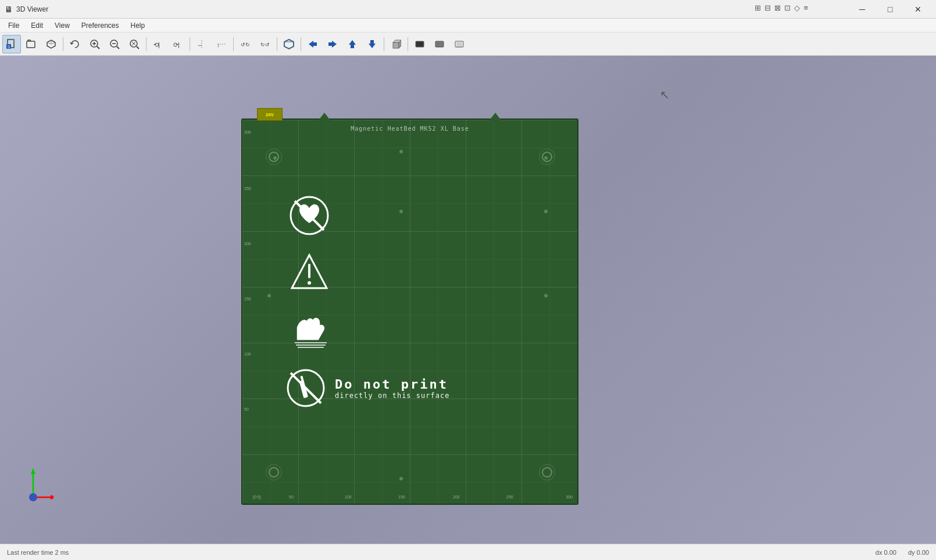 This screenshot has width=936, height=560. What do you see at coordinates (313, 44) in the screenshot?
I see `toolbar-arrow-left` at bounding box center [313, 44].